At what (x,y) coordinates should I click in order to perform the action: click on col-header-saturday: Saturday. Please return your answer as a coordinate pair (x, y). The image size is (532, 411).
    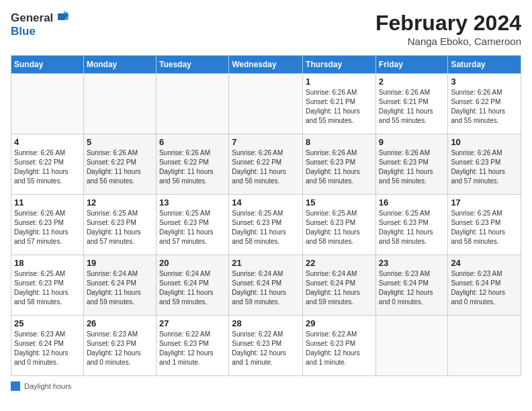
    Looking at the image, I should click on (485, 64).